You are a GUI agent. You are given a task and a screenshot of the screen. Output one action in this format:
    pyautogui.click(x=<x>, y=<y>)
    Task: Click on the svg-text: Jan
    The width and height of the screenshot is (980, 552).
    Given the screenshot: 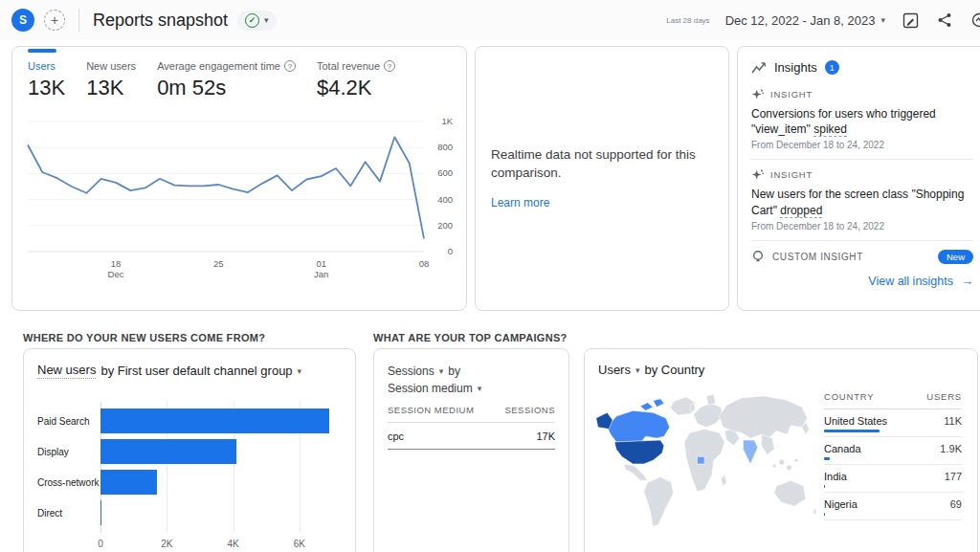 What is the action you would take?
    pyautogui.click(x=322, y=274)
    